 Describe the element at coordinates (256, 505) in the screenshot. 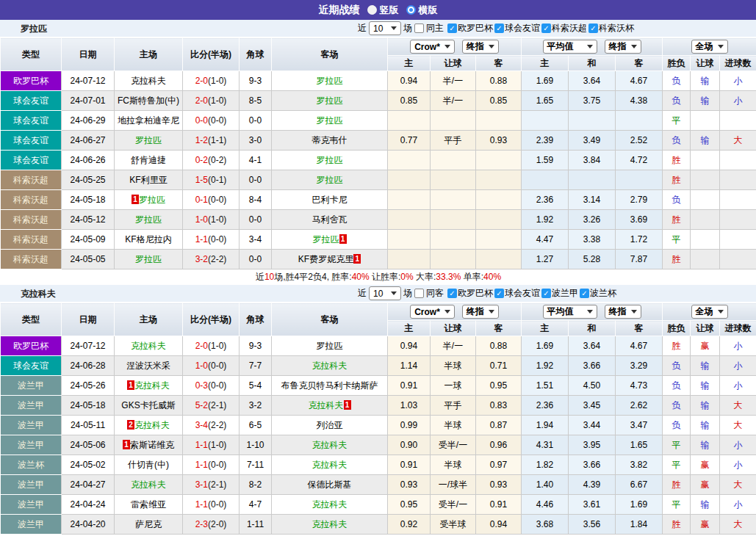

I see `corner-score: 4-7` at that location.